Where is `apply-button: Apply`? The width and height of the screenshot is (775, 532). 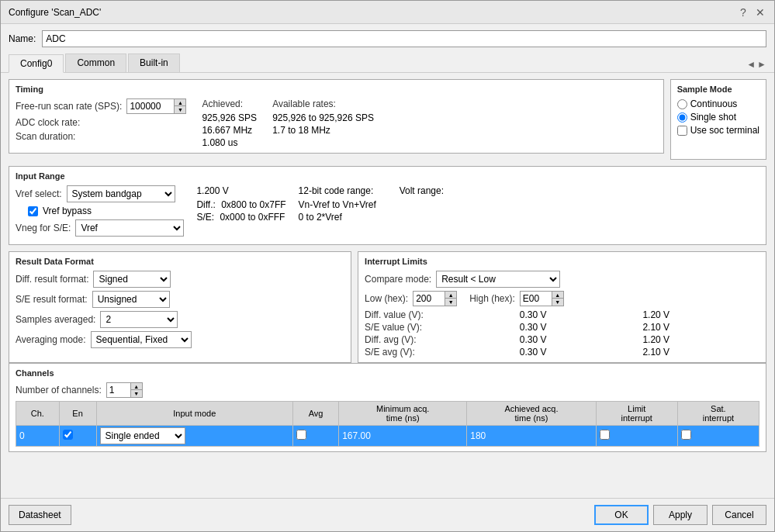
apply-button: Apply is located at coordinates (680, 515).